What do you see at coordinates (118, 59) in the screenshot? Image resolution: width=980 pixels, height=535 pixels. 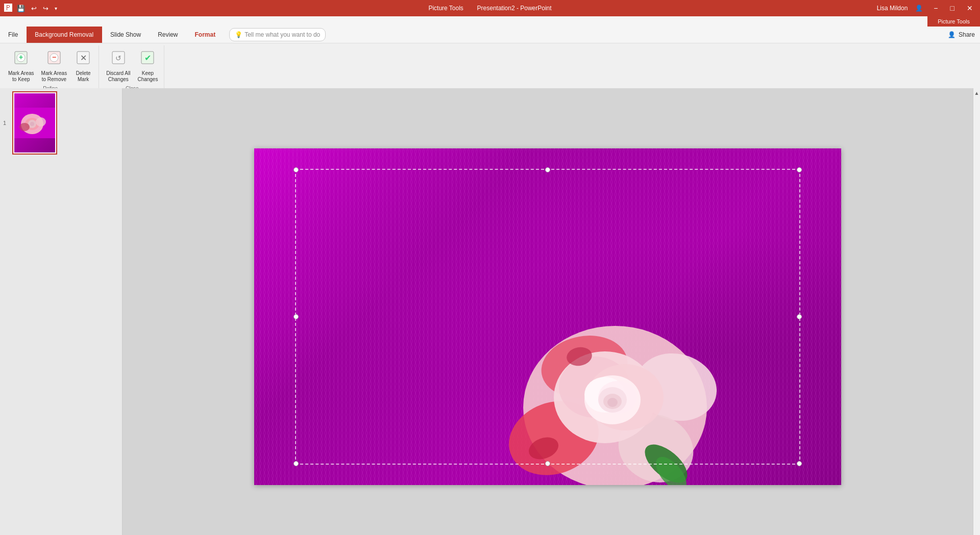 I see `discard-all-changes-icon: ↺` at bounding box center [118, 59].